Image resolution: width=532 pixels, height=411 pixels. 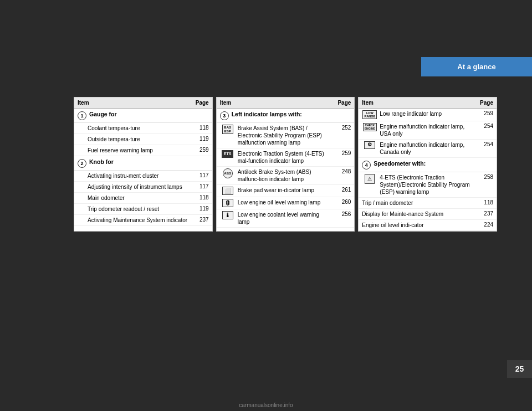 I want to click on table1-col-item: Item, so click(x=134, y=103).